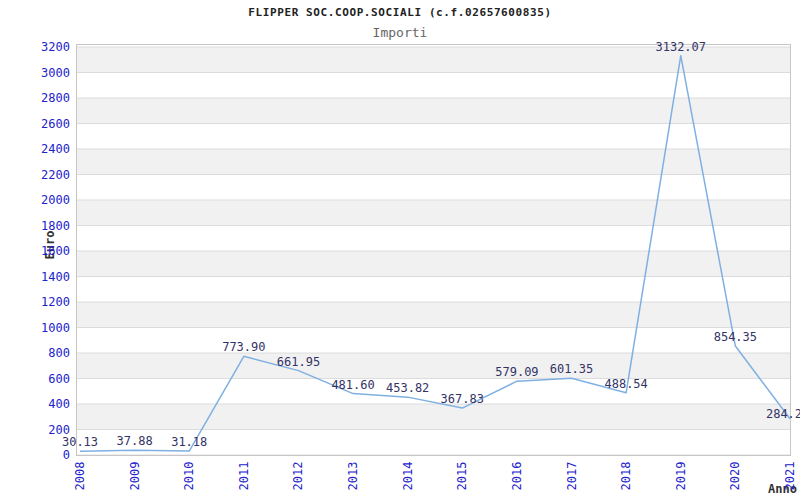 The height and width of the screenshot is (500, 800). What do you see at coordinates (189, 442) in the screenshot?
I see `data-point-label: 31.18` at bounding box center [189, 442].